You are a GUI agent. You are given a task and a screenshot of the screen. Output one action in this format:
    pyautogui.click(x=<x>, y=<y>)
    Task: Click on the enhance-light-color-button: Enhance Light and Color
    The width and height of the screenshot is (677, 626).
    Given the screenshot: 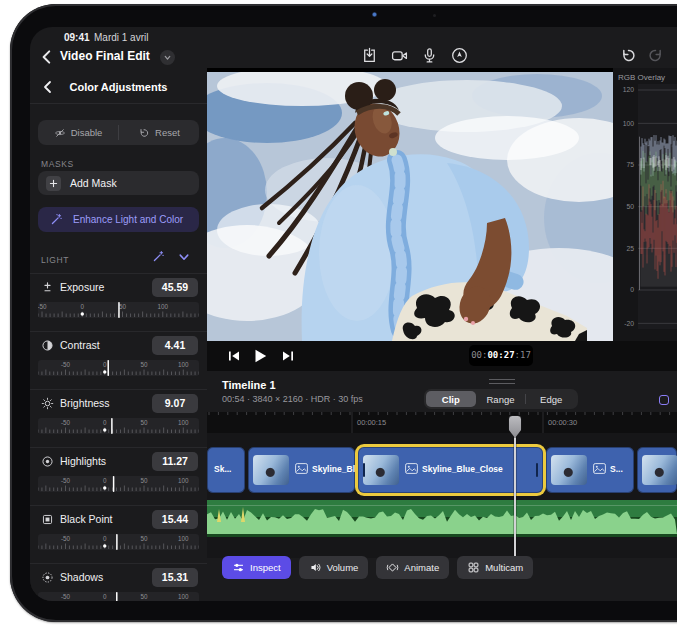 What is the action you would take?
    pyautogui.click(x=118, y=220)
    